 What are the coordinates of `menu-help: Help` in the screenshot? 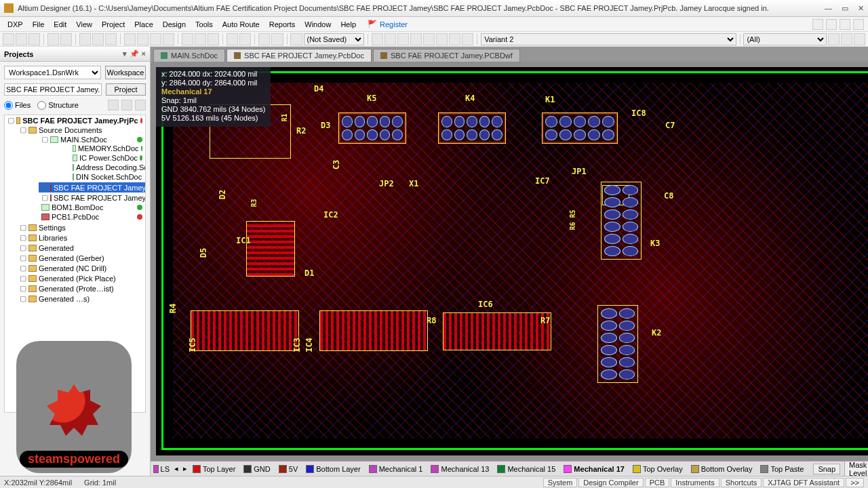 It's located at (349, 24).